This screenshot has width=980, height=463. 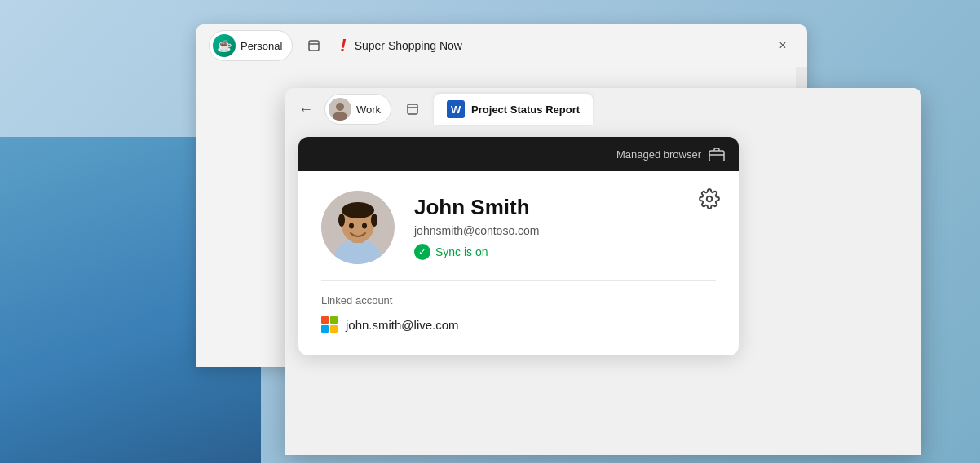 What do you see at coordinates (224, 46) in the screenshot?
I see `personal-profile-icon: ☕` at bounding box center [224, 46].